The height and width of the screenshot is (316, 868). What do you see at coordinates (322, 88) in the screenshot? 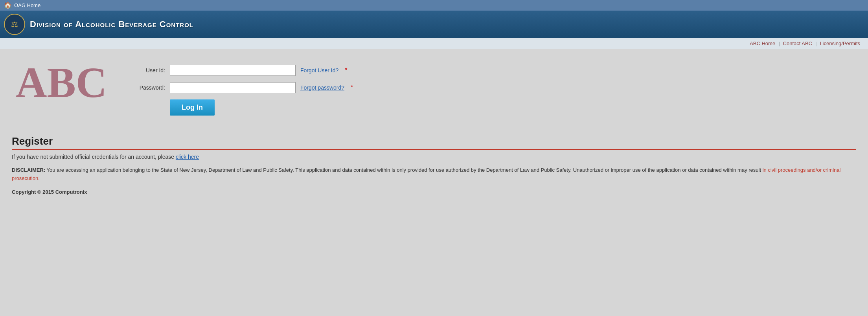
I see `forgot-password-link: Forgot password?` at bounding box center [322, 88].